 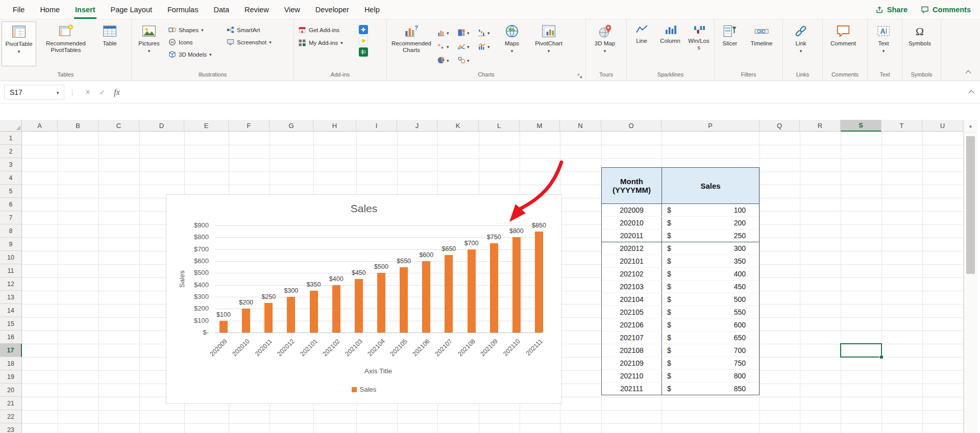 What do you see at coordinates (710, 338) in the screenshot?
I see `table-cell-sales: $650` at bounding box center [710, 338].